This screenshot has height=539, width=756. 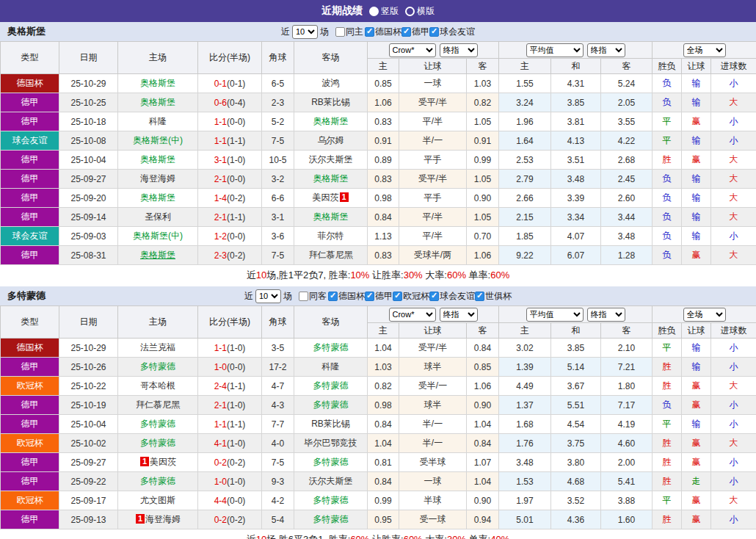 What do you see at coordinates (627, 179) in the screenshot?
I see `avg-away-odds: 2.45` at bounding box center [627, 179].